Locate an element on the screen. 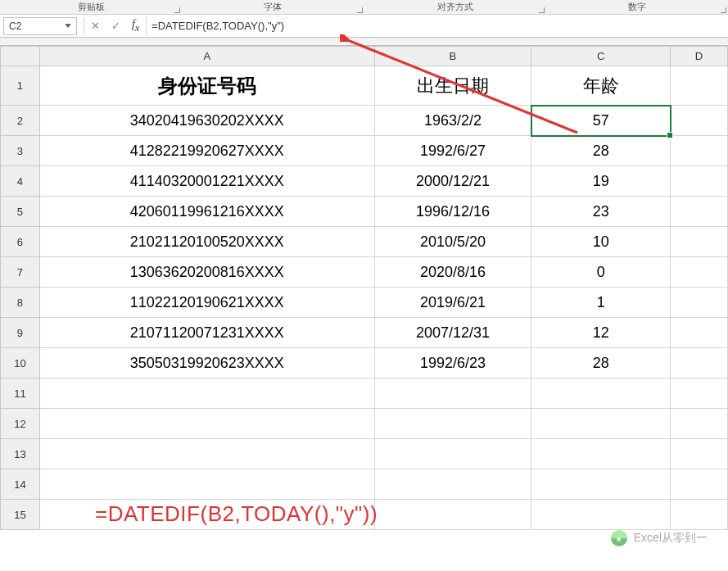  cell-B3: 1992/6/27 is located at coordinates (453, 151).